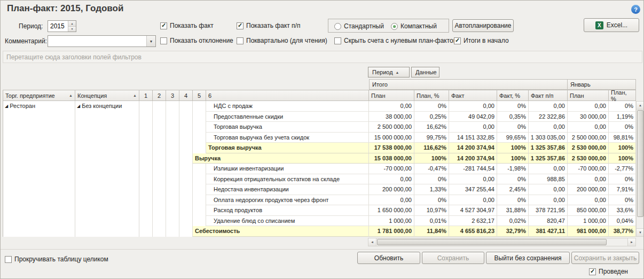 Image resolution: width=644 pixels, height=279 pixels. Describe the element at coordinates (640, 169) in the screenshot. I see `vertical-scrollbar: ▲ ▼` at that location.